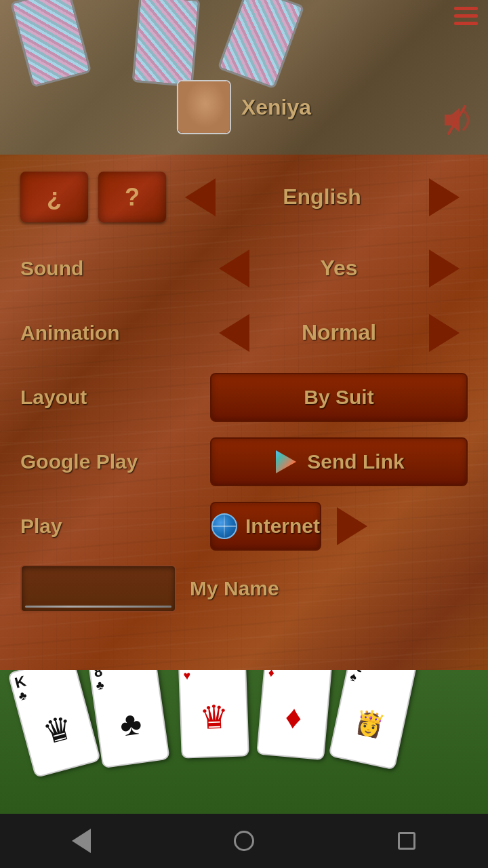  I want to click on animation-next-icon, so click(445, 333).